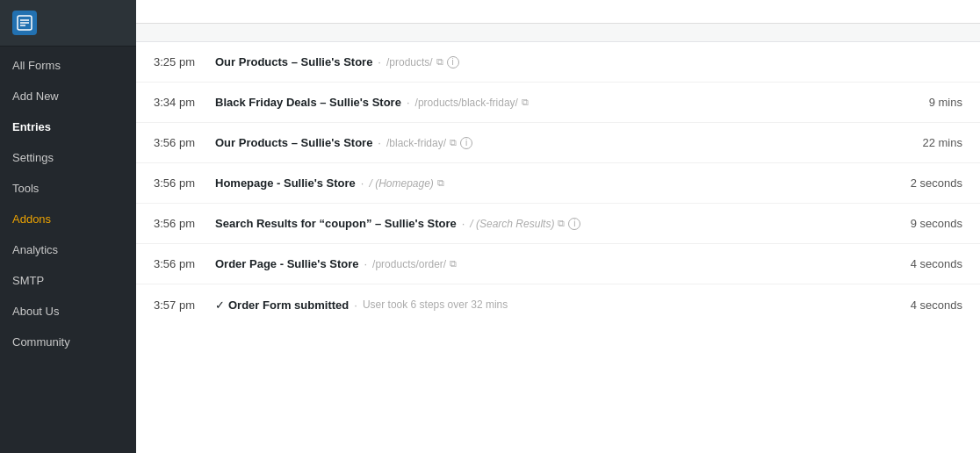 The image size is (980, 453). Describe the element at coordinates (400, 183) in the screenshot. I see `page-url: / (Homepage)` at that location.